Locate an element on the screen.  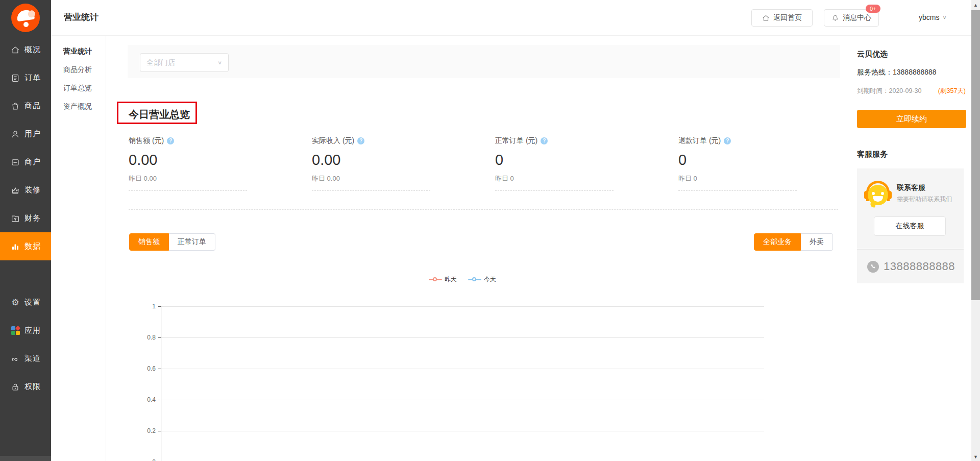
y-tick-label: 0 is located at coordinates (146, 459).